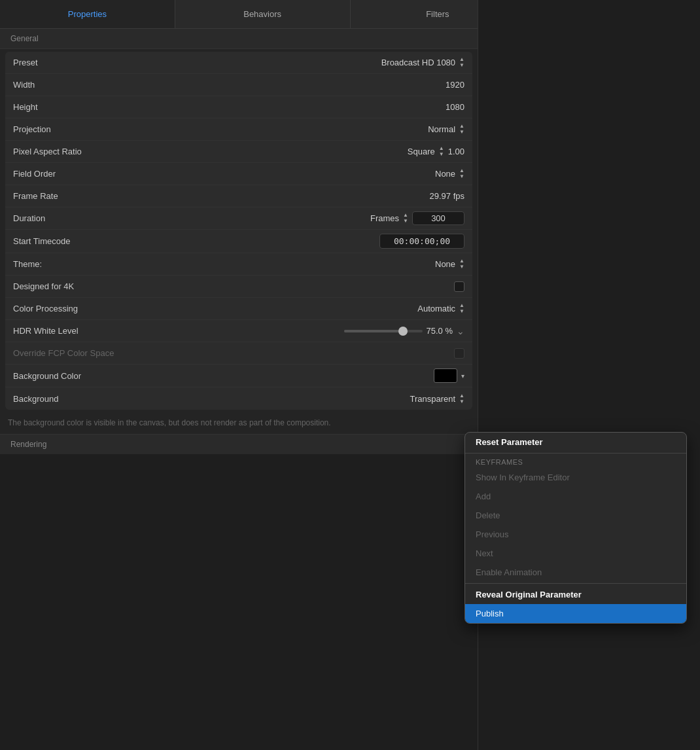  I want to click on projection-label: Projection, so click(65, 130).